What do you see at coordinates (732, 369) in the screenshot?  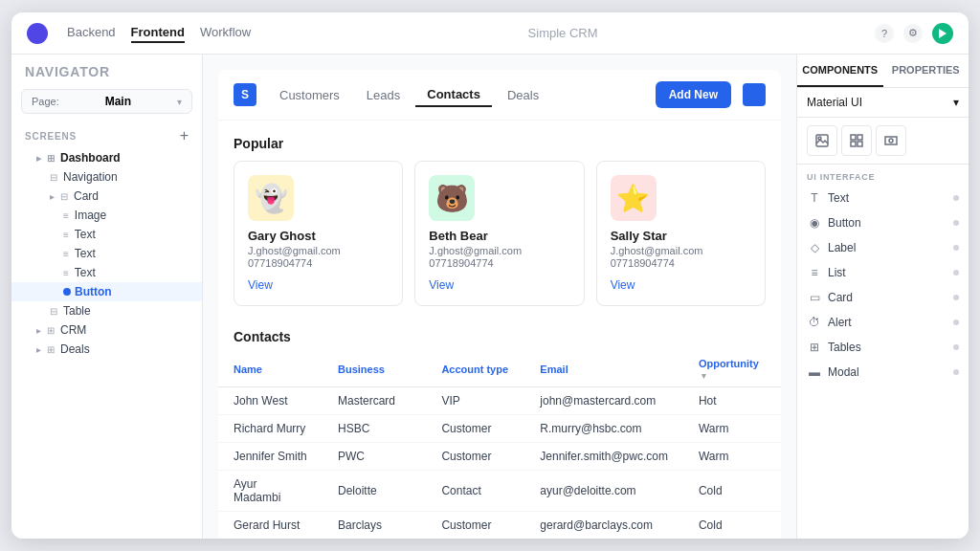 I see `col-opportunity: Opportunity ▾` at bounding box center [732, 369].